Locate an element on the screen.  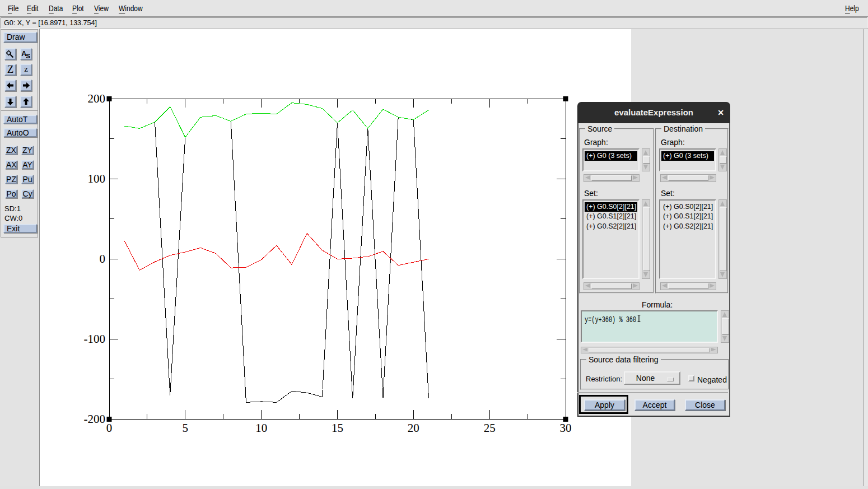
svg-text: 30 is located at coordinates (566, 428).